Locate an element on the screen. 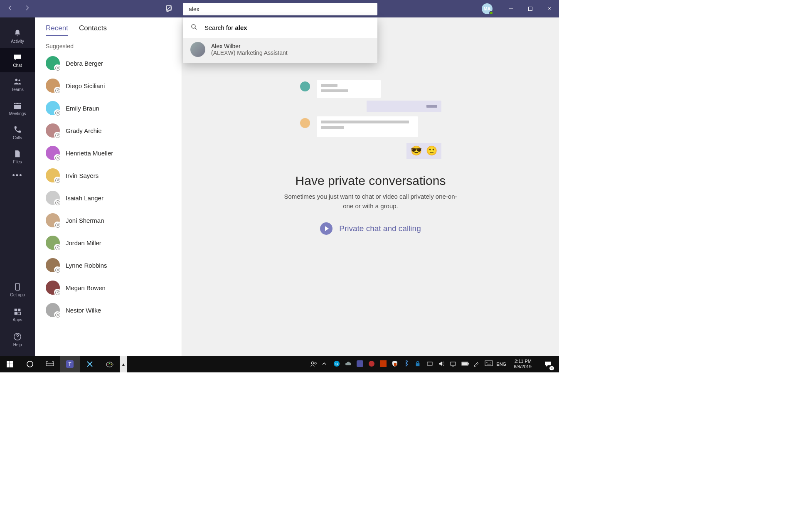 Image resolution: width=798 pixels, height=532 pixels. tray-people-icon is located at coordinates (314, 364).